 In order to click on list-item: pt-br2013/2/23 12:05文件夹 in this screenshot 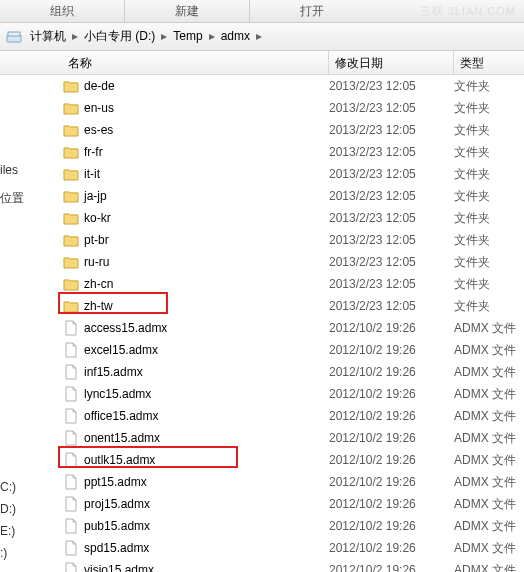, I will do `click(262, 240)`.